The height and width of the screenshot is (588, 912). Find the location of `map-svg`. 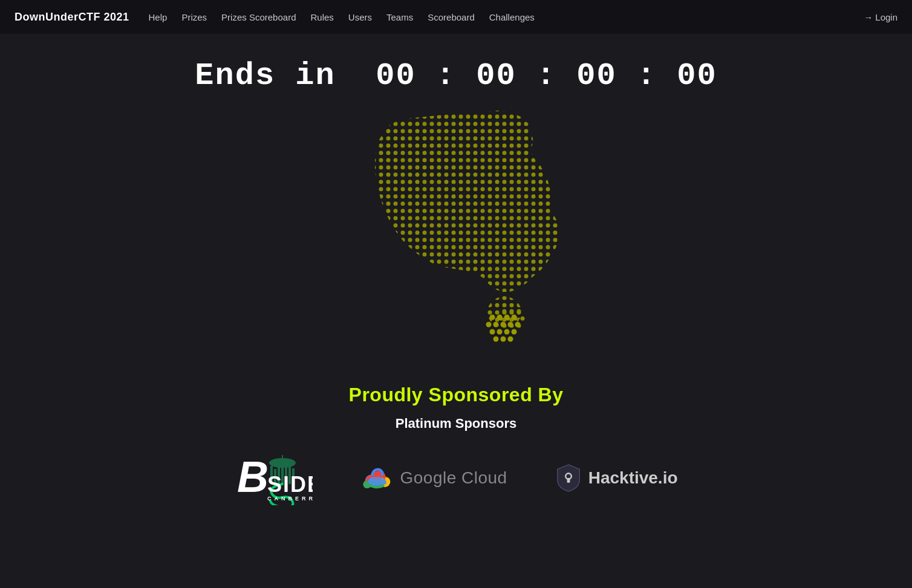

map-svg is located at coordinates (456, 233).